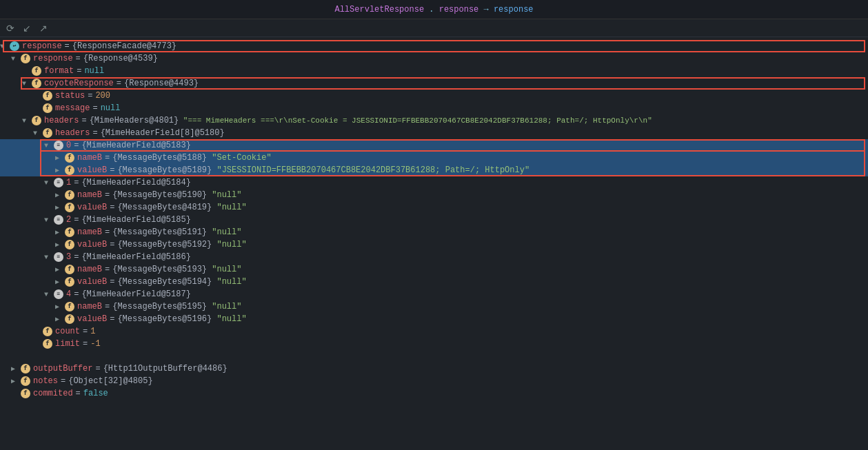 This screenshot has width=868, height=450. What do you see at coordinates (60, 269) in the screenshot?
I see `expand-nameb3` at bounding box center [60, 269].